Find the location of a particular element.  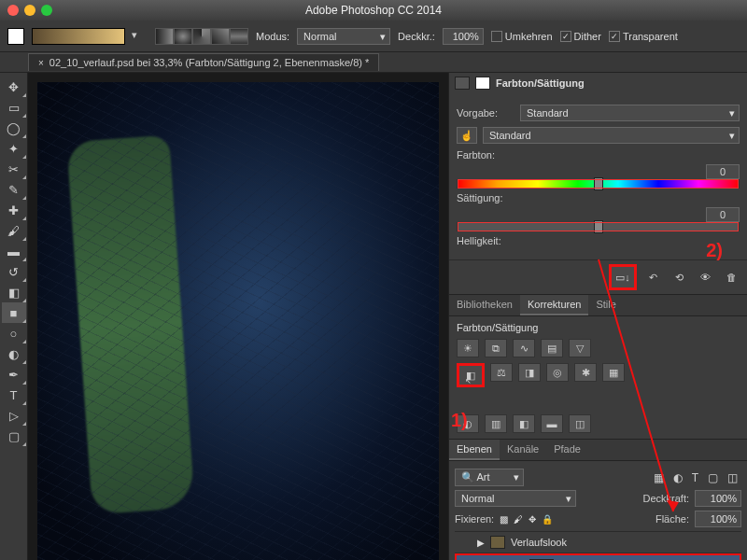

close-window-button is located at coordinates (13, 10).